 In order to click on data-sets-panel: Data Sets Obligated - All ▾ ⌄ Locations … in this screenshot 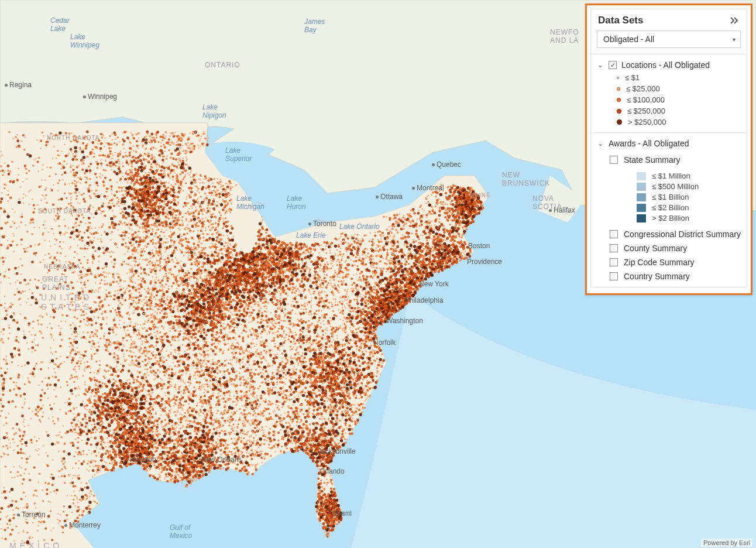, I will do `click(669, 149)`.